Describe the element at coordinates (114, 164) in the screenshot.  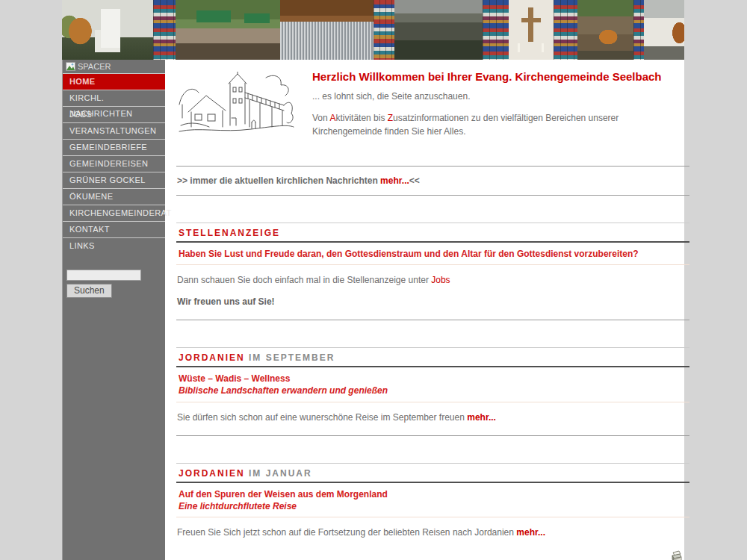
I see `main-menu: HOME KIRCHL. NACHRICHTEN JOBS VERANSTALT…` at that location.